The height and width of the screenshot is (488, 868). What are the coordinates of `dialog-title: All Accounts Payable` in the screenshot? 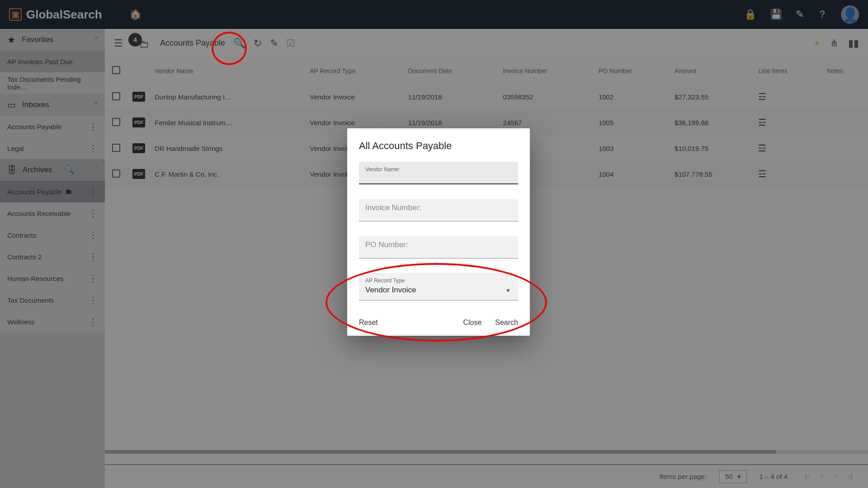 It's located at (439, 146).